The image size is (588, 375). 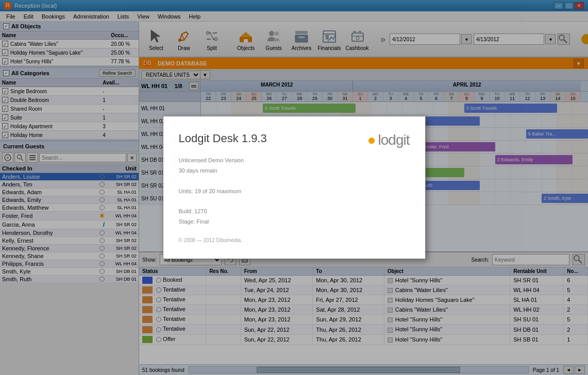 What do you see at coordinates (292, 161) in the screenshot?
I see `modal-unlicensed: Unlicensed Demo Version` at bounding box center [292, 161].